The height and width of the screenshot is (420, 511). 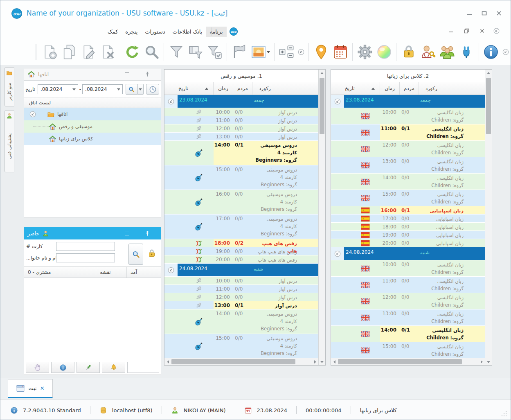 I want to click on schedule-row: 11:000/1زبان انگلیسیگروه: Children, so click(x=408, y=133).